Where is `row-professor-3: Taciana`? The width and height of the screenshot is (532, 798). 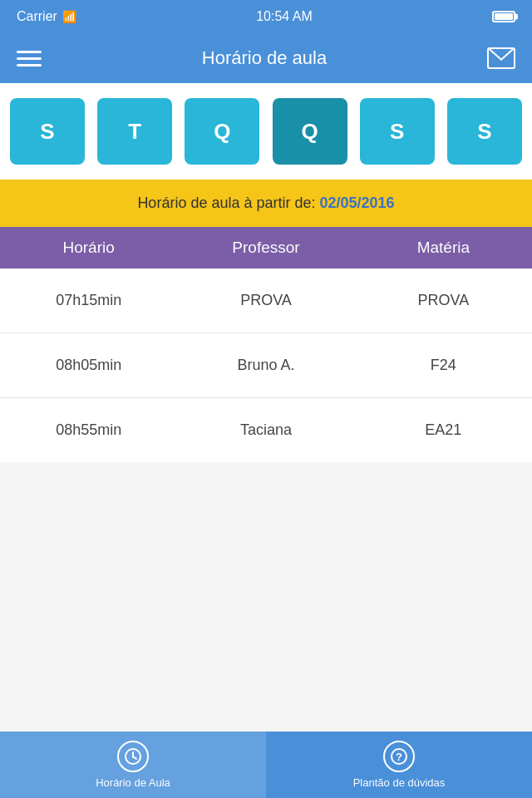 row-professor-3: Taciana is located at coordinates (266, 431).